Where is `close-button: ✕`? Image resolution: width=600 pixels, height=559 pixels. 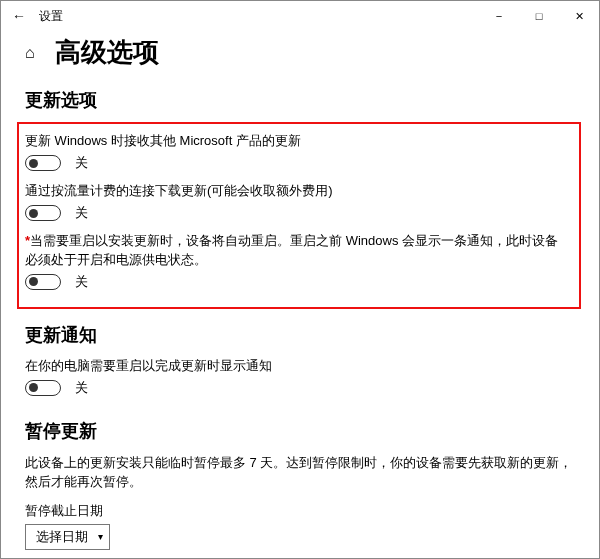 close-button: ✕ is located at coordinates (579, 16).